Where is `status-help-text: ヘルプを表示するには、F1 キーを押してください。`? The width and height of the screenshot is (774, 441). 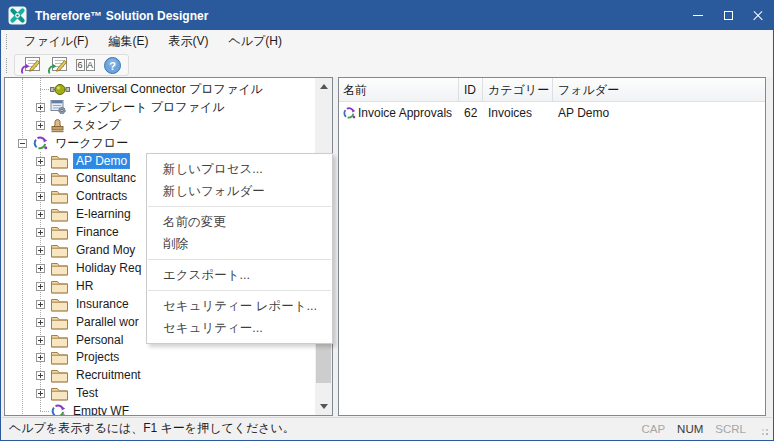
status-help-text: ヘルプを表示するには、F1 キーを押してください。 is located at coordinates (152, 428).